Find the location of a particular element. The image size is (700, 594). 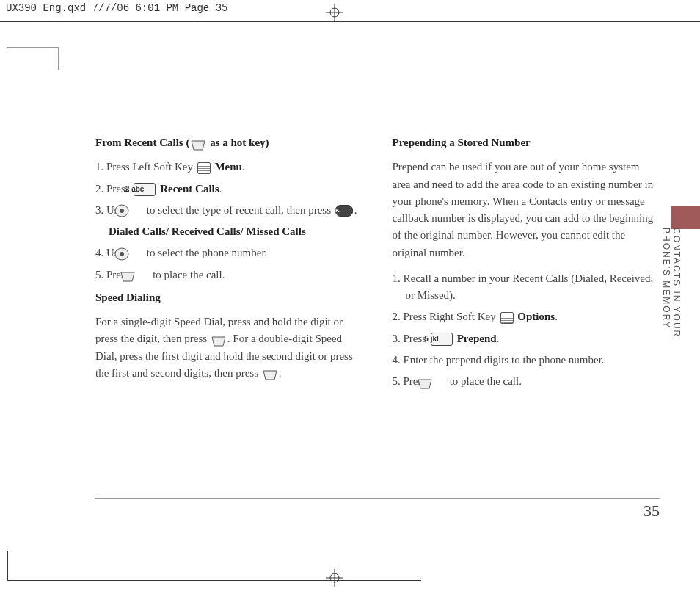

heading-recent-calls: From Recent Calls ( as a hot key) is located at coordinates (229, 142).